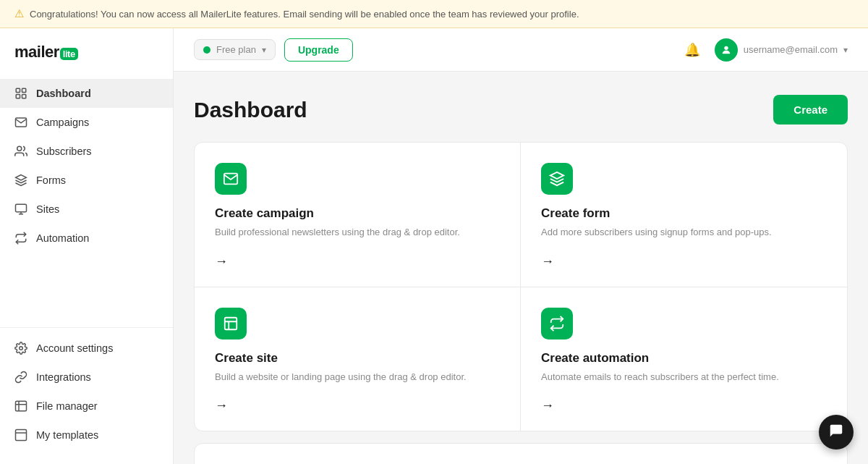 Image resolution: width=868 pixels, height=464 pixels. I want to click on sidebar-label-subscribers: Subscribers, so click(64, 151).